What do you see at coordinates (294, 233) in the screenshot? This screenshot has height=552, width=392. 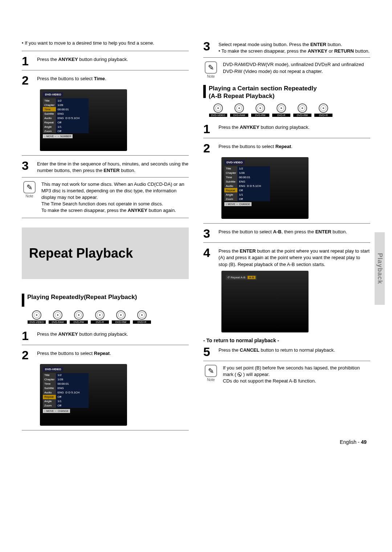 I see `step-text: Press the button to select A-B, then pre…` at bounding box center [294, 233].